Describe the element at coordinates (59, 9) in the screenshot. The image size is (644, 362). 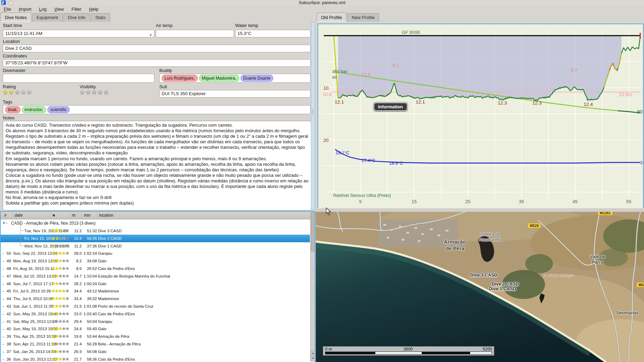
I see `menu-view: View` at that location.